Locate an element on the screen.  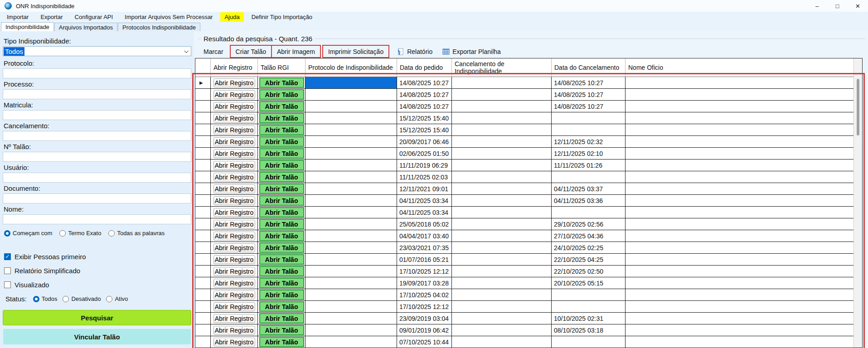
column-header: Data do pedido is located at coordinates (424, 68).